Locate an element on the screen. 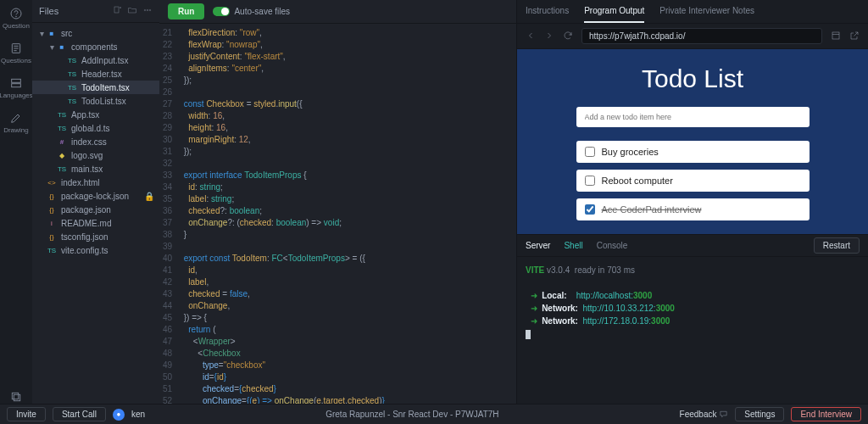  new-folder-icon is located at coordinates (132, 11).